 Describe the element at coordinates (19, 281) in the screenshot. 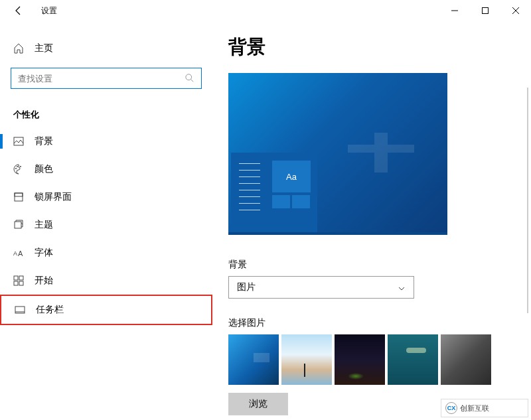

I see `start-icon` at that location.